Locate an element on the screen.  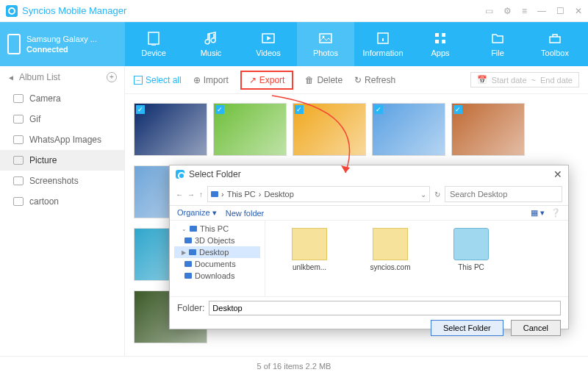
sidebar-item-label: WhatsApp Images is located at coordinates (65, 140).